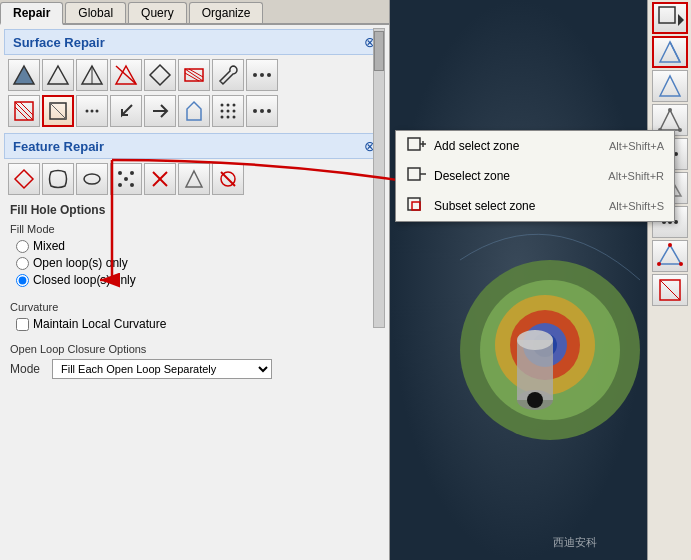  What do you see at coordinates (194, 229) in the screenshot?
I see `fill-mode-label: Fill Mode` at bounding box center [194, 229].